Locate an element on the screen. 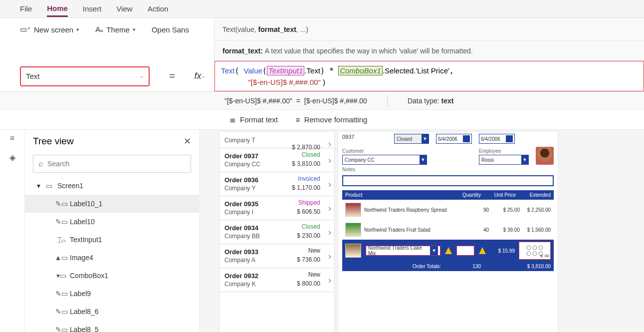 Image resolution: width=644 pixels, height=332 pixels. chevron-down-icon: ▾ is located at coordinates (134, 30).